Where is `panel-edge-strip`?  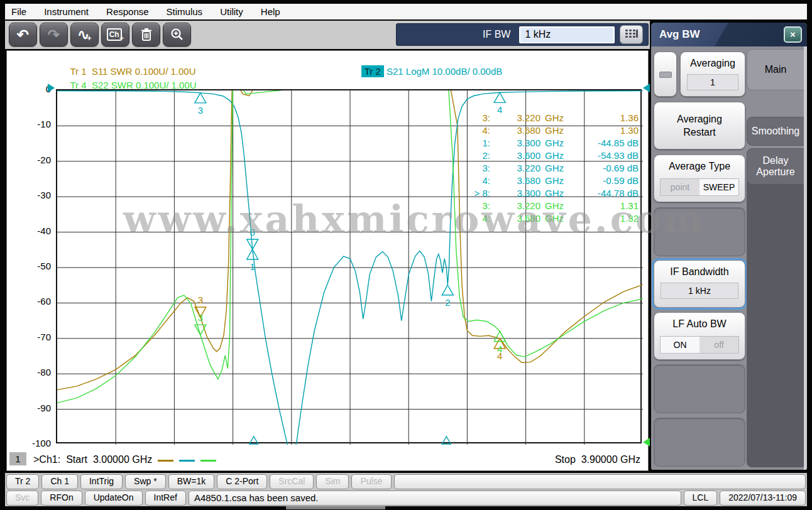
panel-edge-strip is located at coordinates (806, 258).